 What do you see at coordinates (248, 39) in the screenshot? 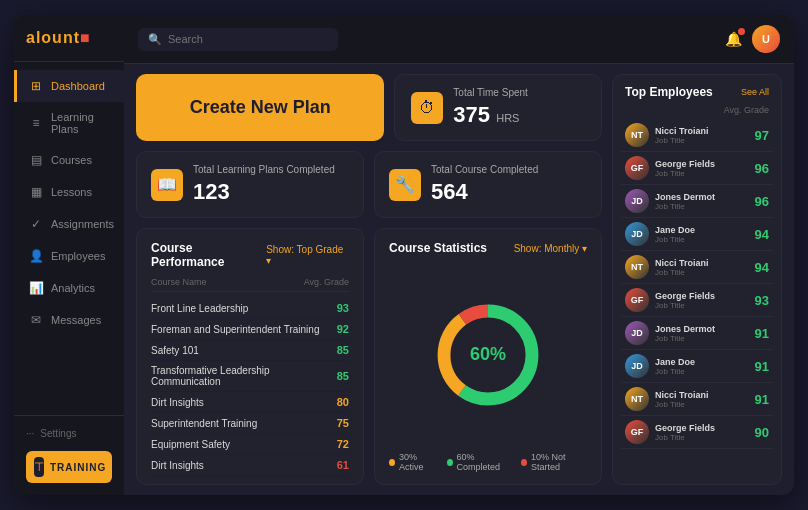
I see `search-input` at bounding box center [248, 39].